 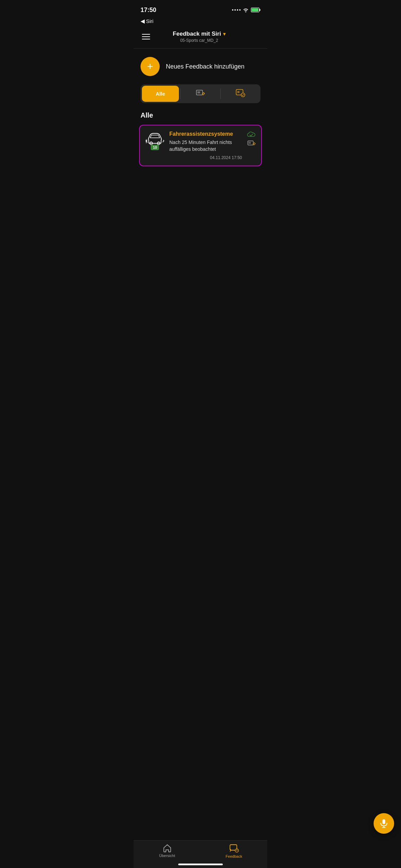 What do you see at coordinates (200, 94) in the screenshot?
I see `tab-draft-icon` at bounding box center [200, 94].